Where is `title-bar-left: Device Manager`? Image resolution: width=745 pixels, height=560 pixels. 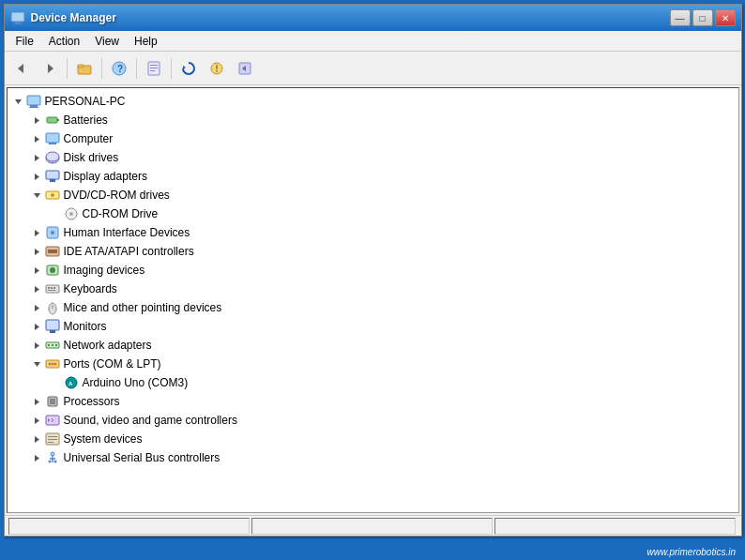
title-bar-left: Device Manager is located at coordinates (64, 18).